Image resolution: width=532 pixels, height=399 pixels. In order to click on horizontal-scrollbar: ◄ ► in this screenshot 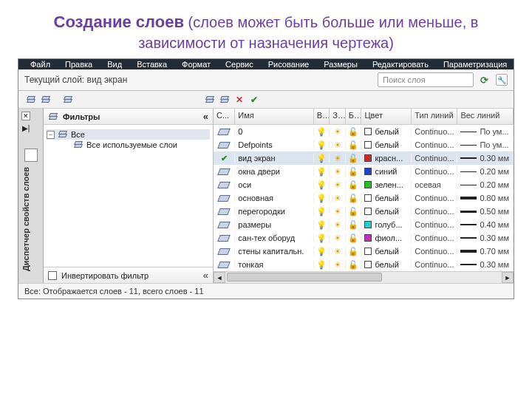, I will do `click(364, 277)`.